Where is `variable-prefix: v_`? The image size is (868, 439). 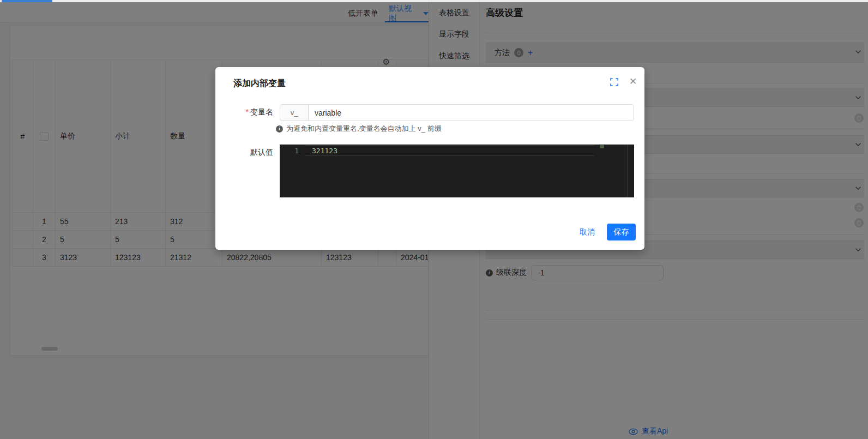
variable-prefix: v_ is located at coordinates (294, 112).